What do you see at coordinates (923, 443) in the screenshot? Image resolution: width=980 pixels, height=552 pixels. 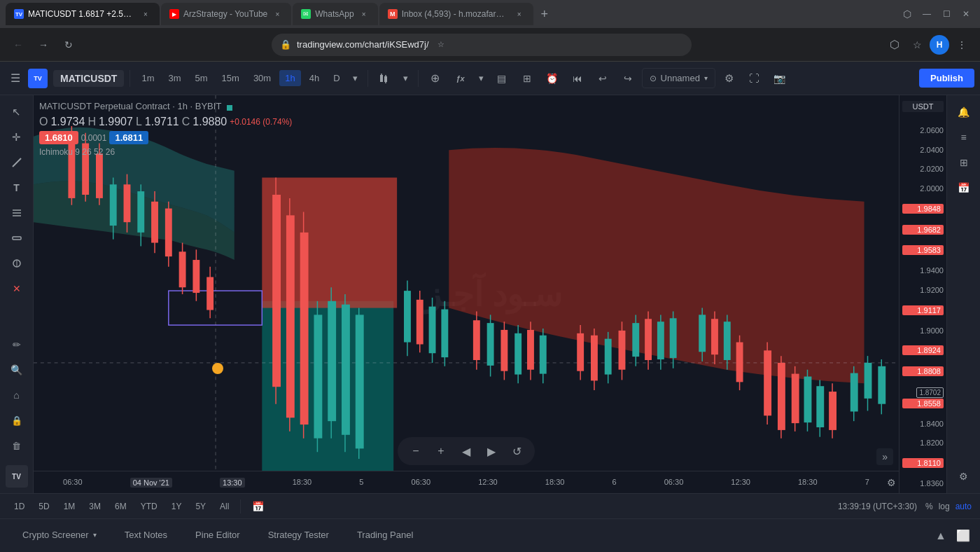 I see `price-1820: 1.8200` at bounding box center [923, 443].